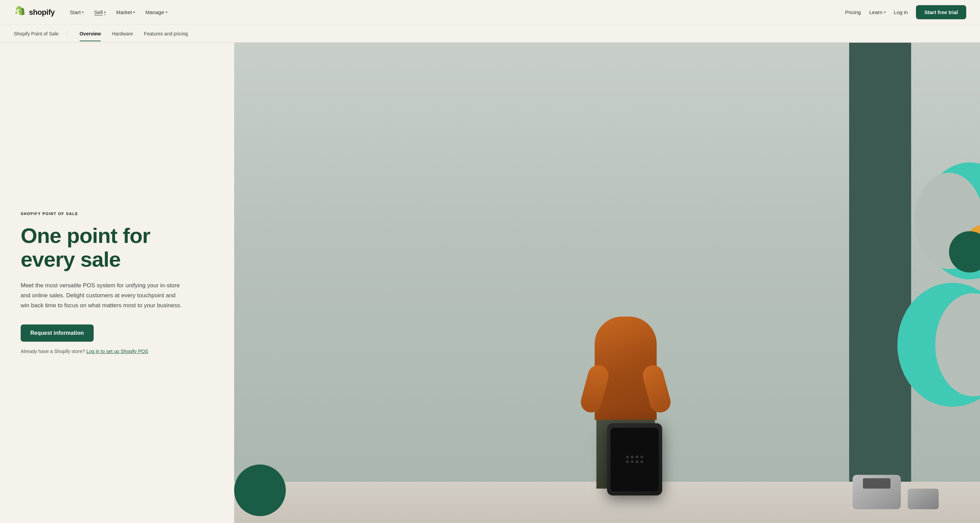 The height and width of the screenshot is (523, 980). What do you see at coordinates (901, 12) in the screenshot?
I see `nav-login: Log in` at bounding box center [901, 12].